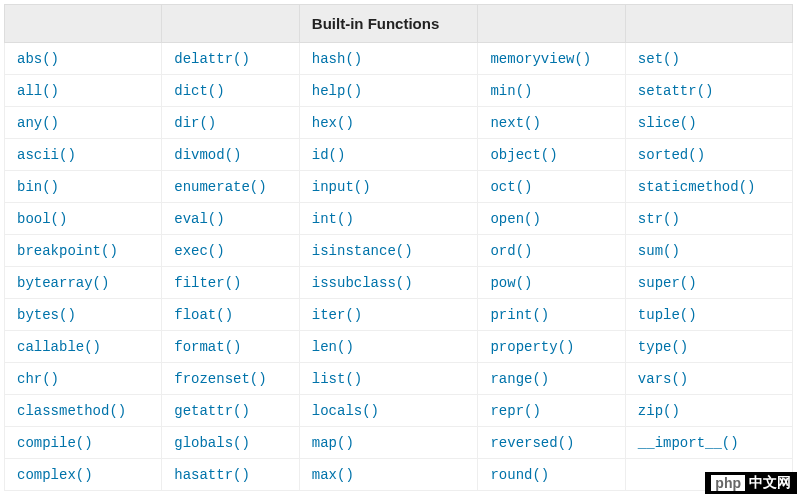 This screenshot has width=797, height=502. Describe the element at coordinates (38, 379) in the screenshot. I see `function-link: chr()` at that location.